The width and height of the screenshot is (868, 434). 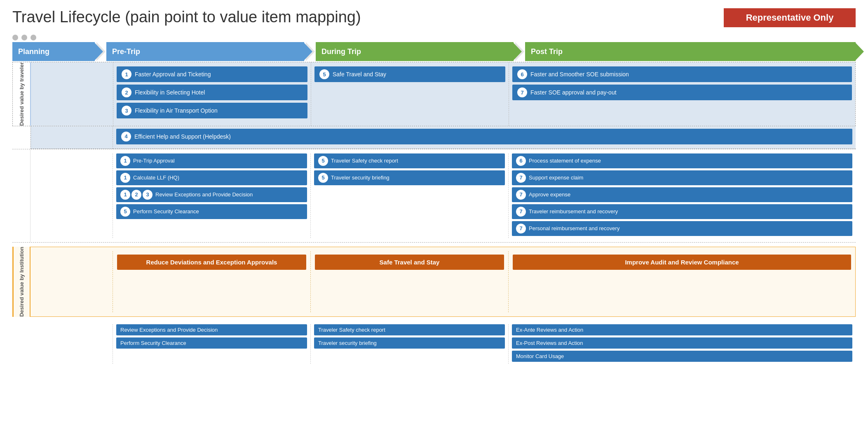 I want to click on inst-planning-col, so click(x=72, y=282).